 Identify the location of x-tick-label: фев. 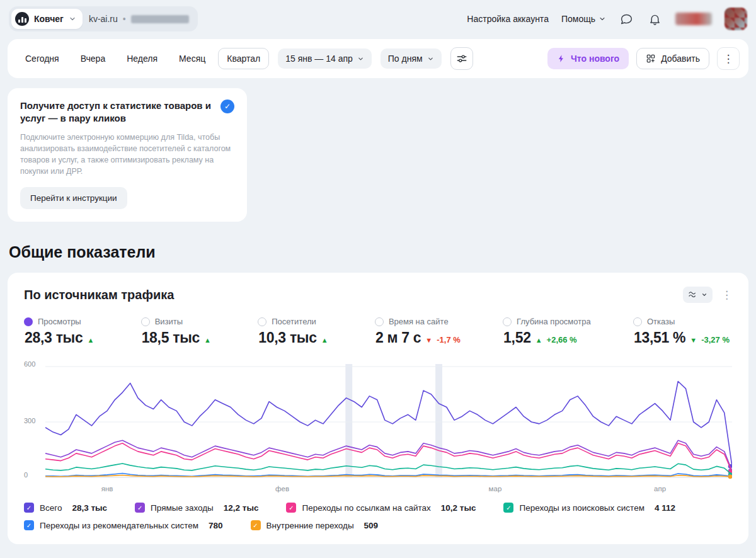
(282, 489).